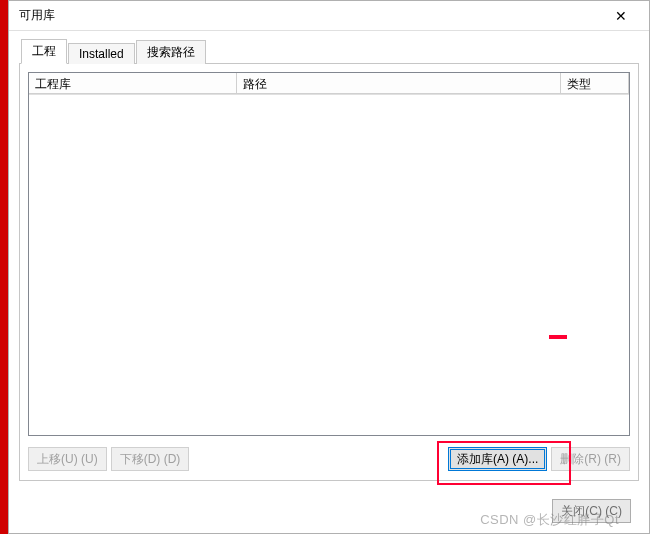 Image resolution: width=650 pixels, height=534 pixels. I want to click on column-path: 路径, so click(399, 84).